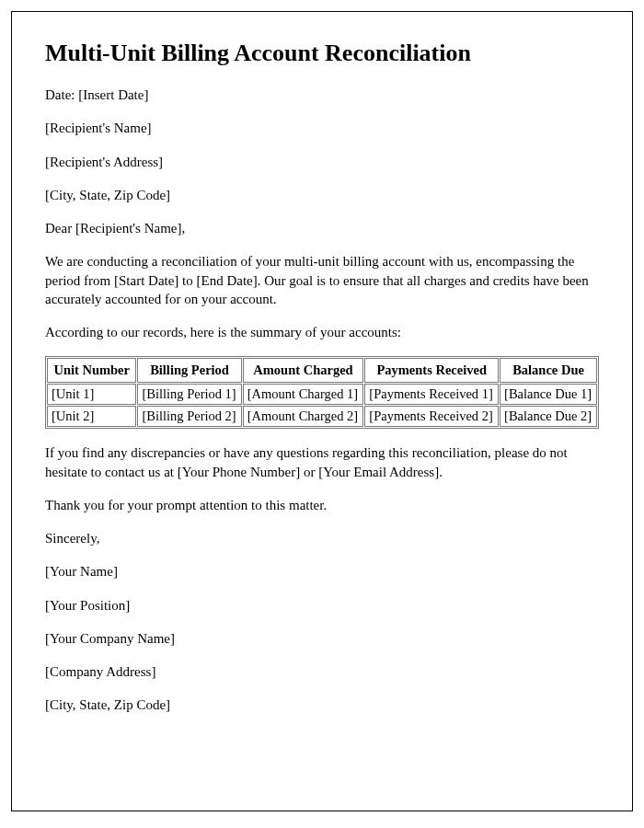 Image resolution: width=644 pixels, height=828 pixels. What do you see at coordinates (322, 195) in the screenshot?
I see `recipient-city: [City, State, Zip Code]` at bounding box center [322, 195].